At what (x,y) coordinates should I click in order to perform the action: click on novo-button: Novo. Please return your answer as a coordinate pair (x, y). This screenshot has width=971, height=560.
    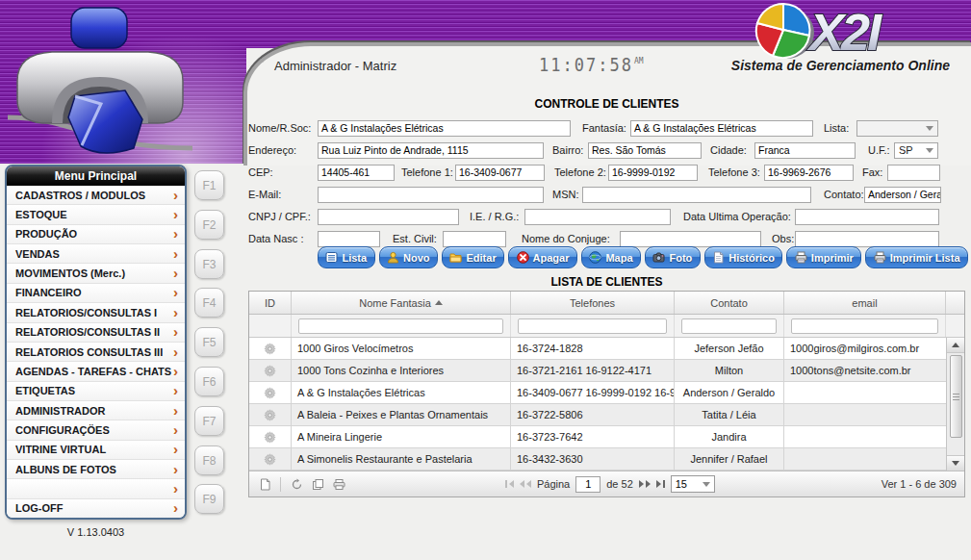
    Looking at the image, I should click on (408, 258).